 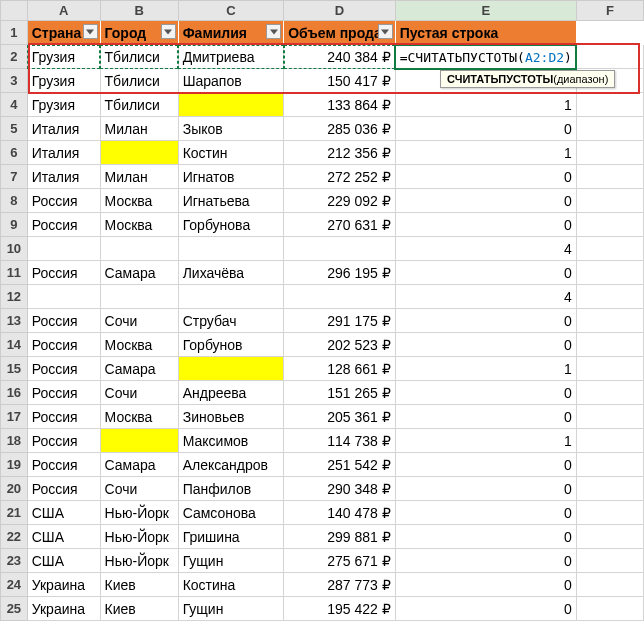 What do you see at coordinates (322, 537) in the screenshot?
I see `table-row: 22СШАНью-ЙоркГришина299 881 ₽0` at bounding box center [322, 537].